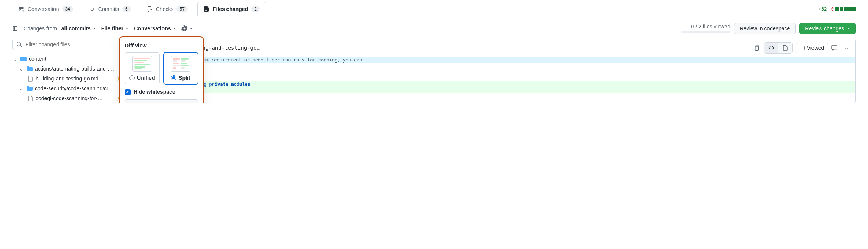 The height and width of the screenshot is (249, 868). Describe the element at coordinates (142, 68) in the screenshot. I see `diff-view-unified-option: Unified` at that location.